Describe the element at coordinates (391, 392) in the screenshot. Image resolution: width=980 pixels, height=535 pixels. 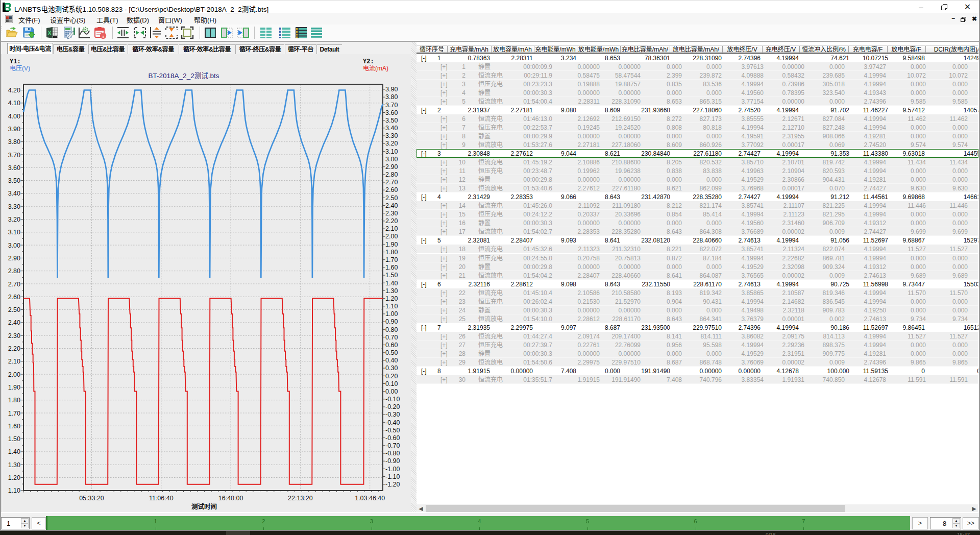
I see `svg-text: 0.00` at that location.